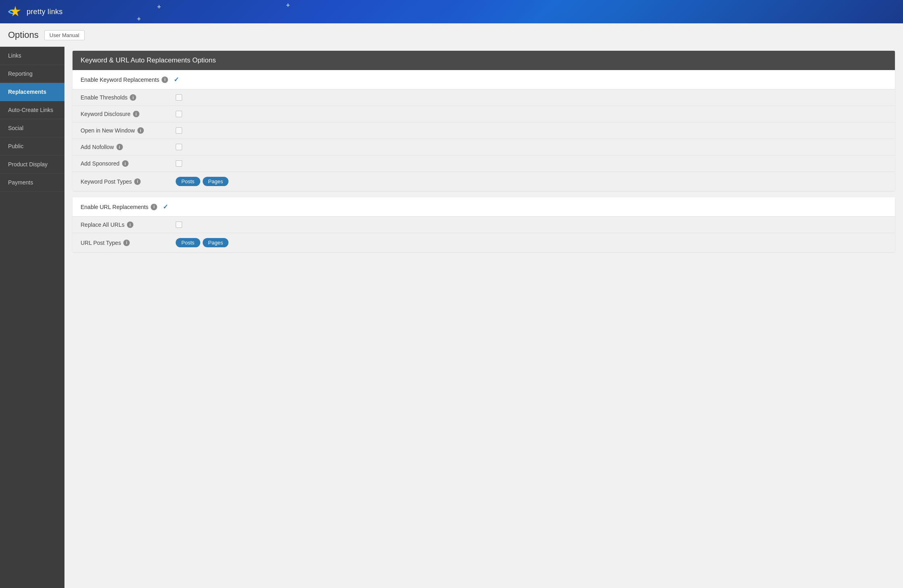 The width and height of the screenshot is (903, 588). Describe the element at coordinates (64, 35) in the screenshot. I see `user-manual-button: User Manual` at that location.